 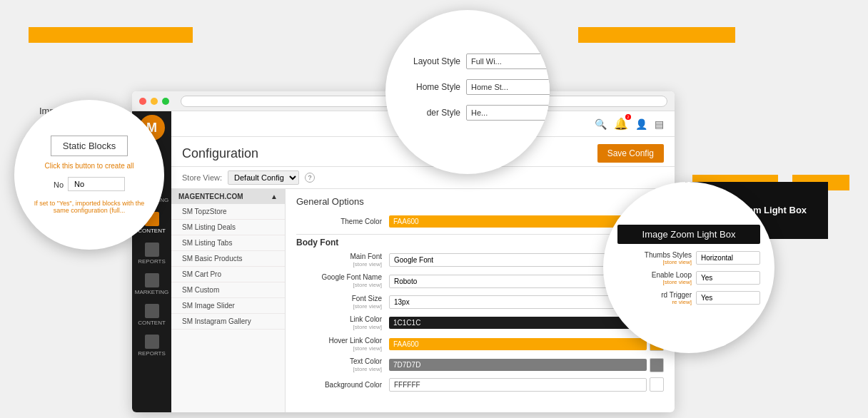 What do you see at coordinates (343, 344) in the screenshot?
I see `hover-link-color-label: Hover Link Color [store view]` at bounding box center [343, 344].